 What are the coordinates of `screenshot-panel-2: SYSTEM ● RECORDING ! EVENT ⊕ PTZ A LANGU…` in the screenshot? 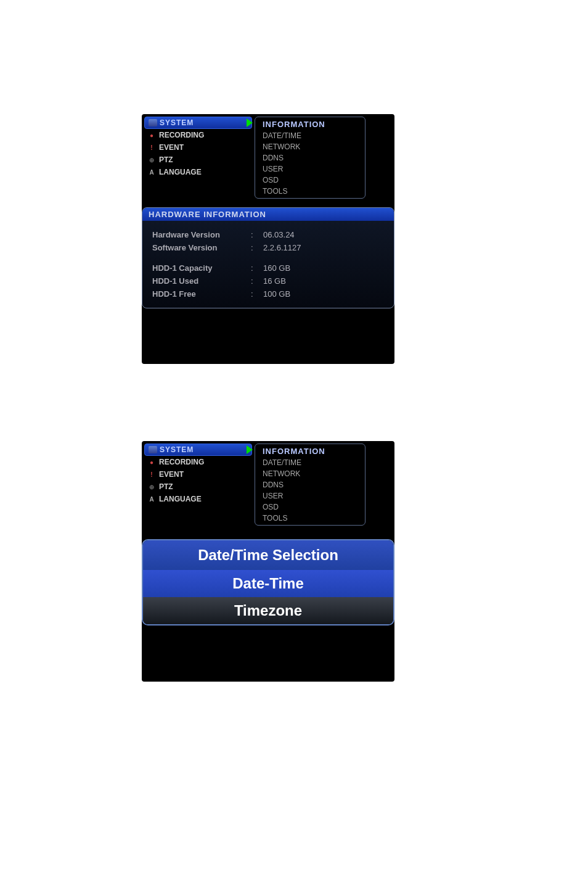 It's located at (268, 561).